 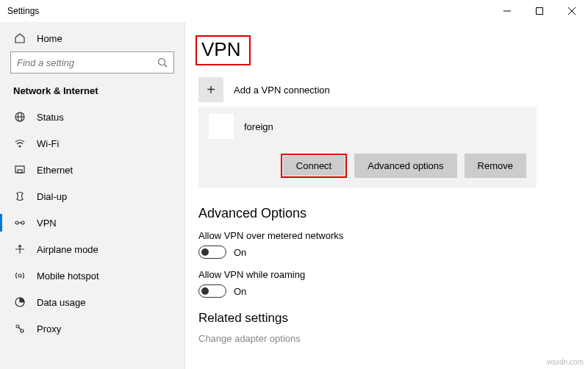 I want to click on connection-name: foreign, so click(x=259, y=126).